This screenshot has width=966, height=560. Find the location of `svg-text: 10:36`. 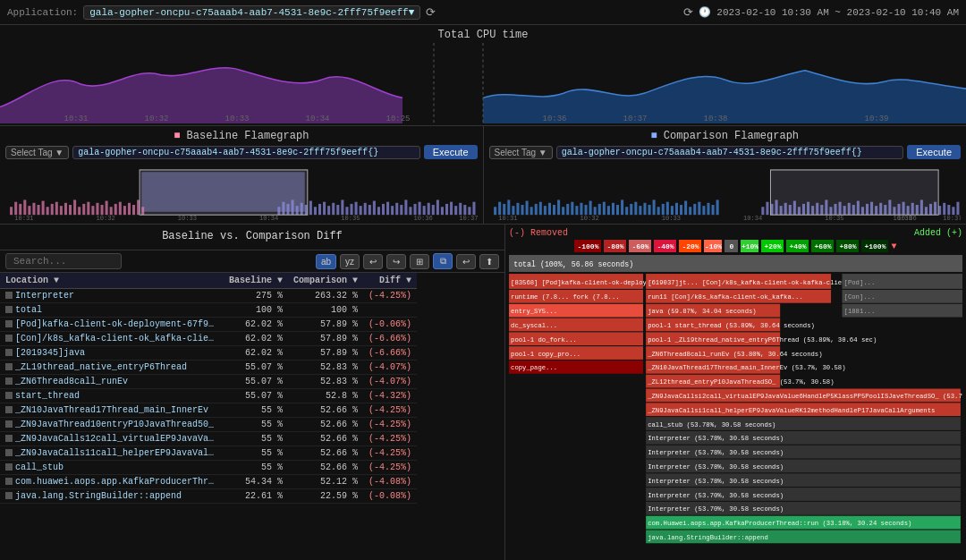

svg-text: 10:36 is located at coordinates (422, 217).